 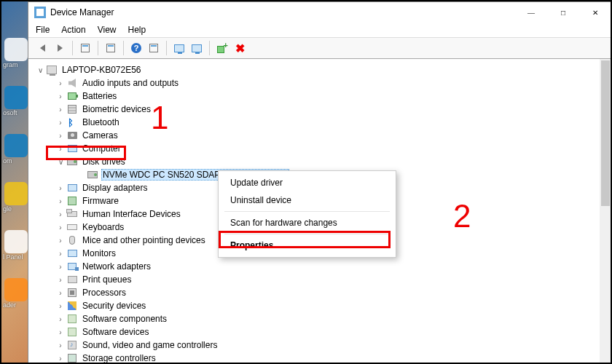 What do you see at coordinates (307, 200) in the screenshot?
I see `ctx-uninstall-device: Uninstall device` at bounding box center [307, 200].